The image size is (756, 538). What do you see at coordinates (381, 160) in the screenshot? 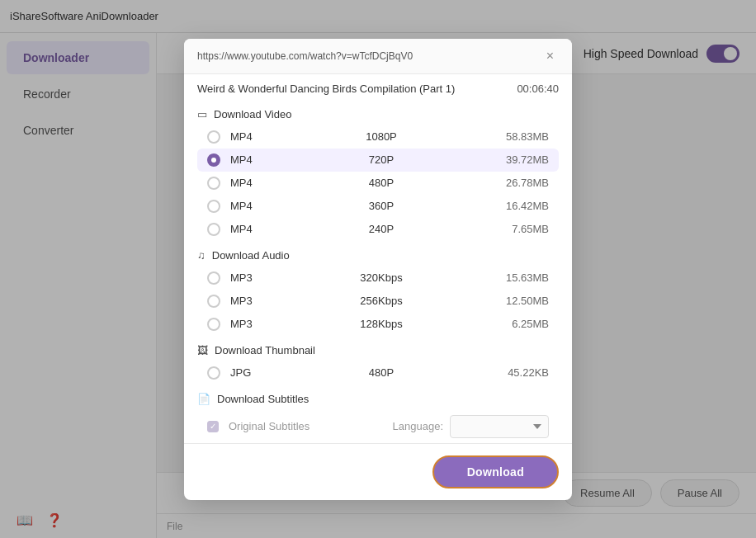
I see `quality-720p: 720P` at bounding box center [381, 160].